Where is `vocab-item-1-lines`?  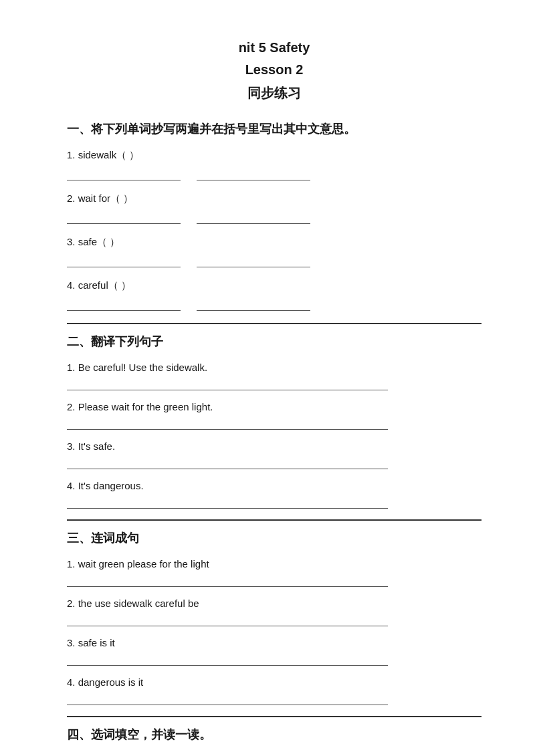
vocab-item-1-lines is located at coordinates (274, 174).